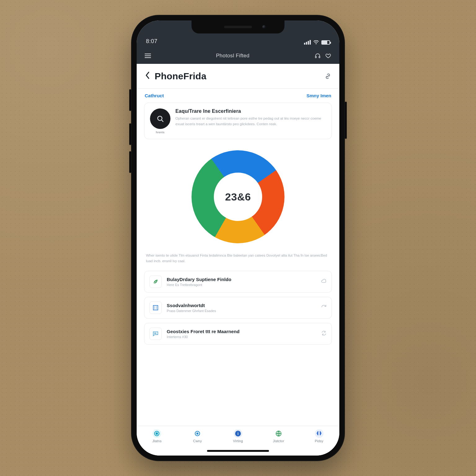  What do you see at coordinates (238, 308) in the screenshot?
I see `feature-list: BulayDrdary Suptiene Finldo Here Es Tret…` at bounding box center [238, 308].